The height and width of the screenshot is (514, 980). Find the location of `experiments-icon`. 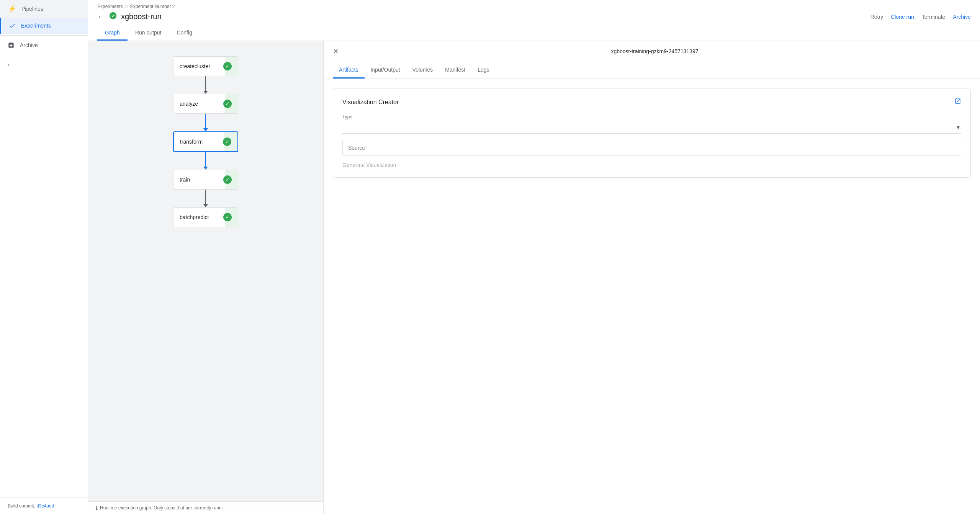

experiments-icon is located at coordinates (12, 26).